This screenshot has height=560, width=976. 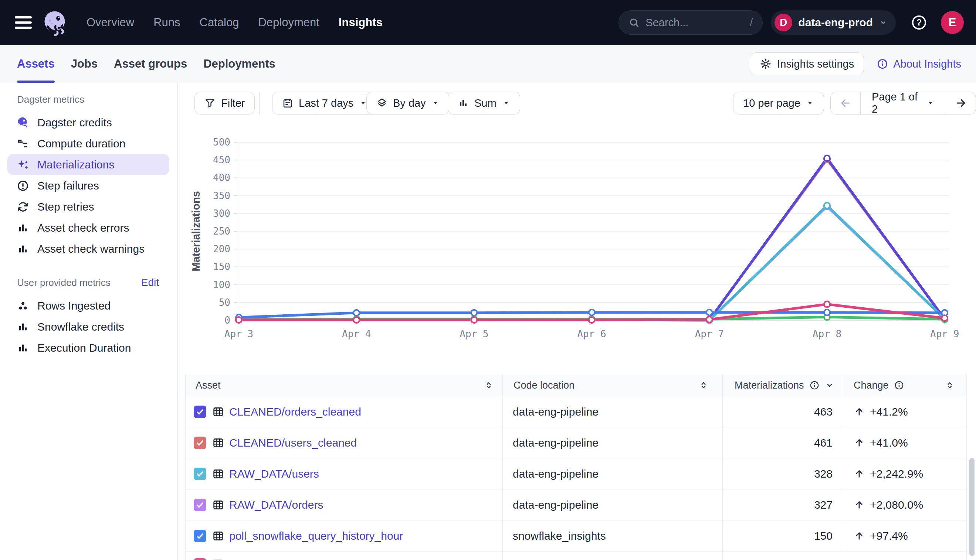 I want to click on sidebar-item-asset-check-warnings: Asset check warnings, so click(x=89, y=248).